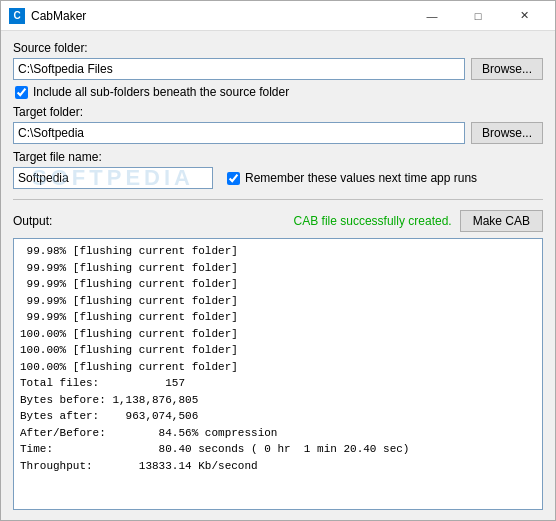 The height and width of the screenshot is (521, 556). What do you see at coordinates (278, 16) in the screenshot?
I see `title-bar: C CabMaker — □ ✕` at bounding box center [278, 16].